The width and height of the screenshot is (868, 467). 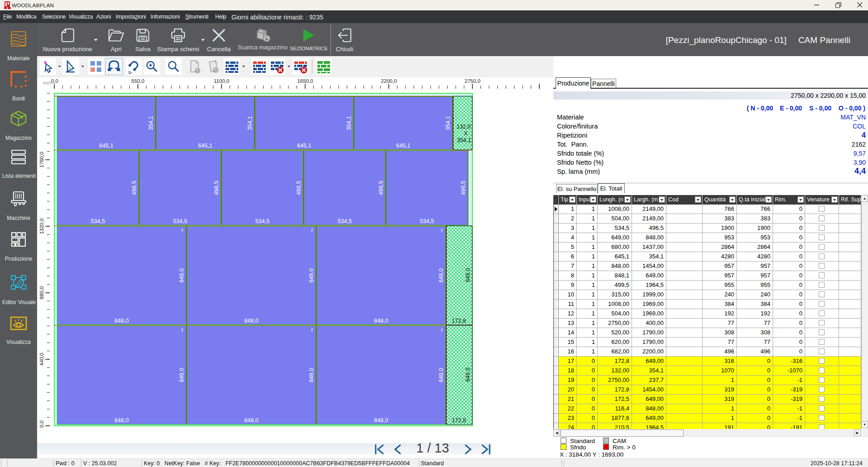 I want to click on svg-text: 880,0, so click(x=42, y=293).